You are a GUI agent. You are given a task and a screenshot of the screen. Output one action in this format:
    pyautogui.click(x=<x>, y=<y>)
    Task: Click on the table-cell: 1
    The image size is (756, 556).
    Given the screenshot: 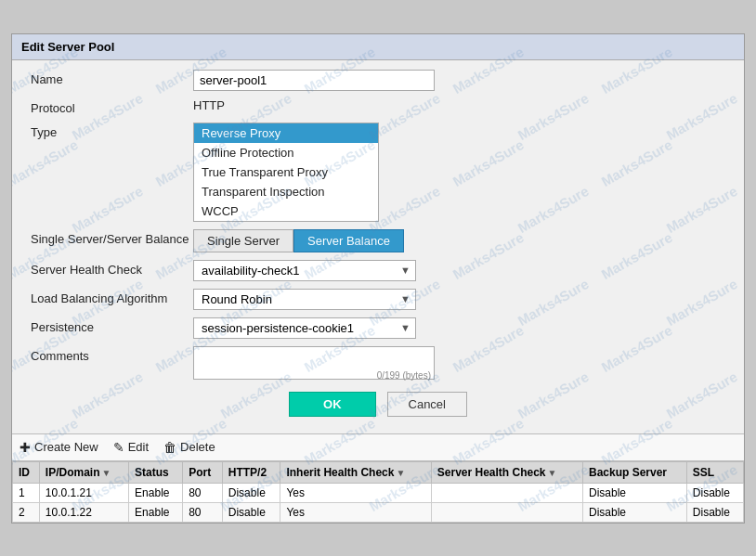 What is the action you would take?
    pyautogui.click(x=26, y=492)
    